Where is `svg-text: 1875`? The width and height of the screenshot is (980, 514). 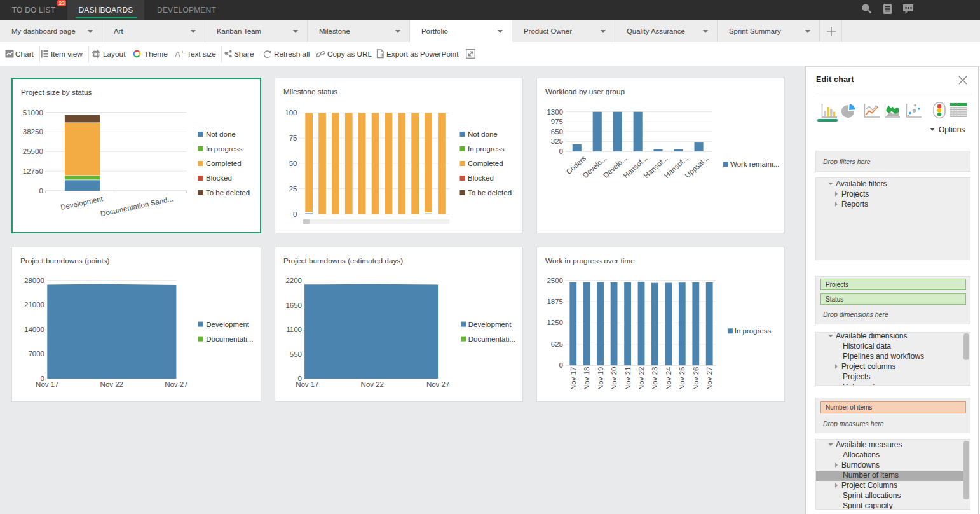 svg-text: 1875 is located at coordinates (555, 302).